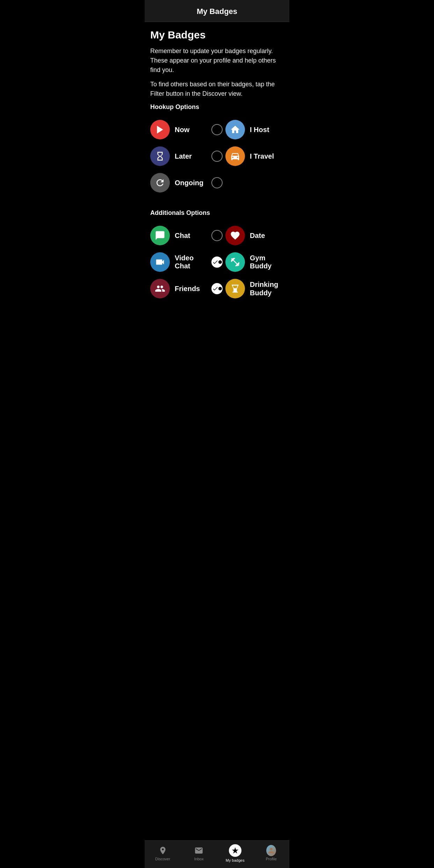 This screenshot has width=434, height=868. Describe the element at coordinates (217, 166) in the screenshot. I see `main-content: My Badges Remember to update your badges…` at that location.